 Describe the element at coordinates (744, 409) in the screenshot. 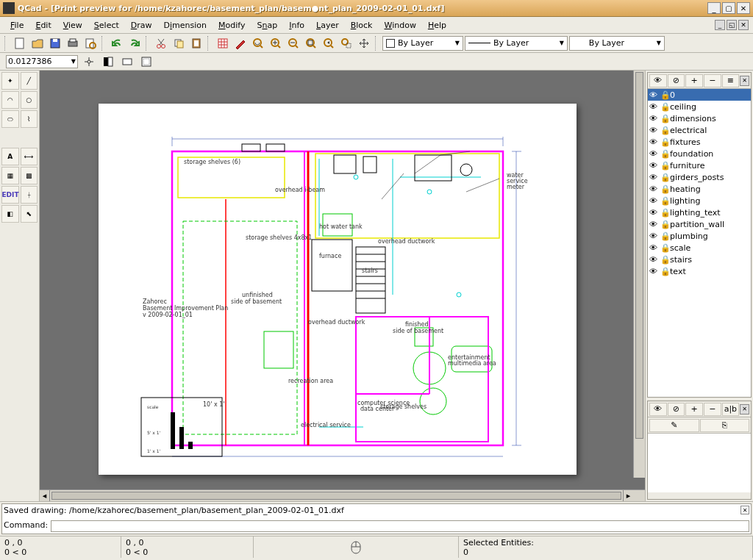

I see `block-panel-close-icon: ✕` at that location.